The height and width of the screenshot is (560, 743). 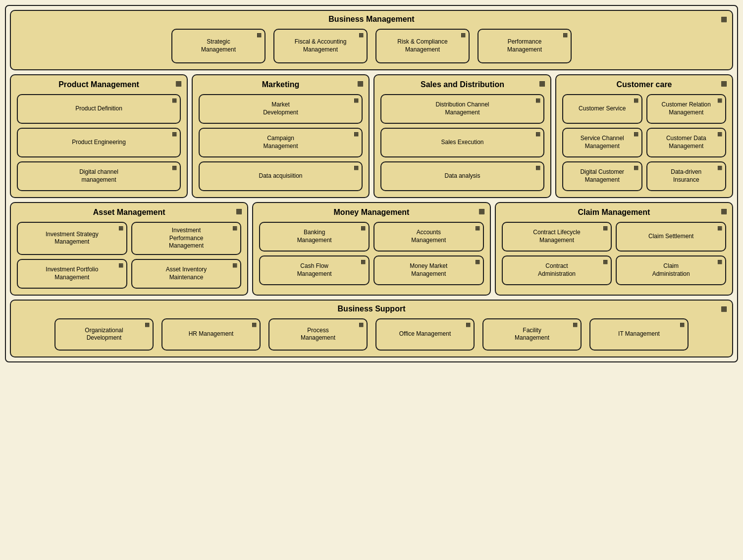 I want to click on card-label: Data analysis, so click(x=462, y=176).